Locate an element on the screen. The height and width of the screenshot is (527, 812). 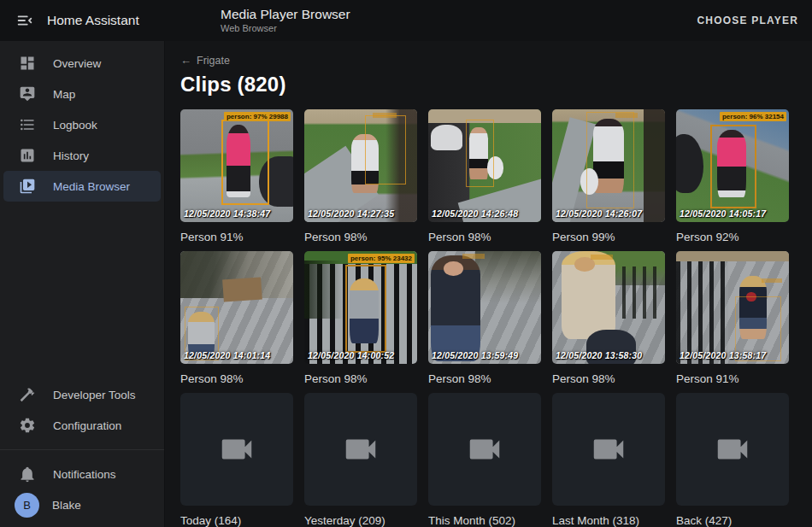
back-arrow-icon: ← is located at coordinates (186, 60).